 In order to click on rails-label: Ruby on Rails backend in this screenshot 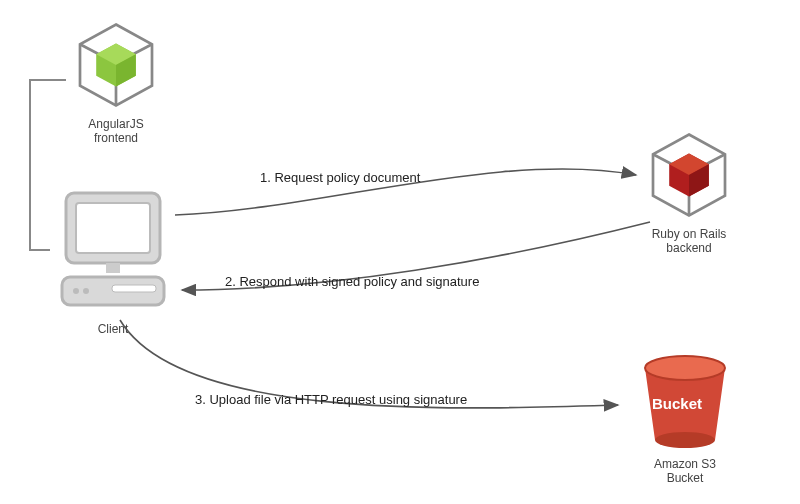, I will do `click(689, 242)`.